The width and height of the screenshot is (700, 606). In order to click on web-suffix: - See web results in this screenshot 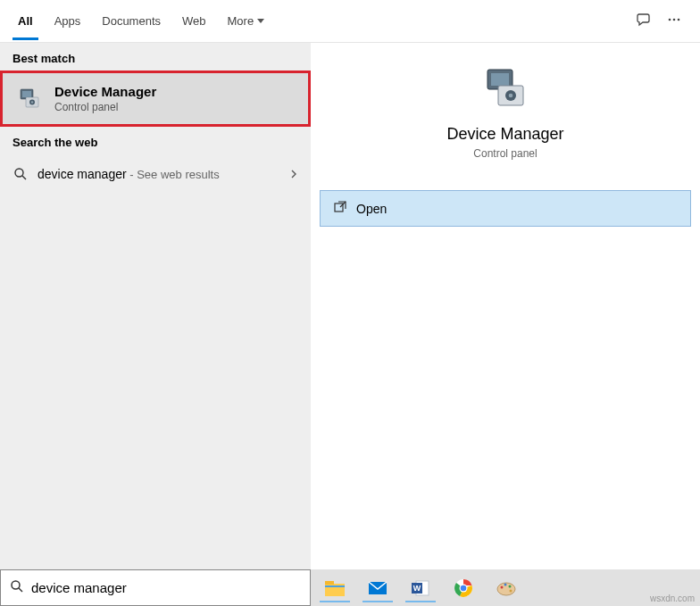, I will do `click(173, 175)`.